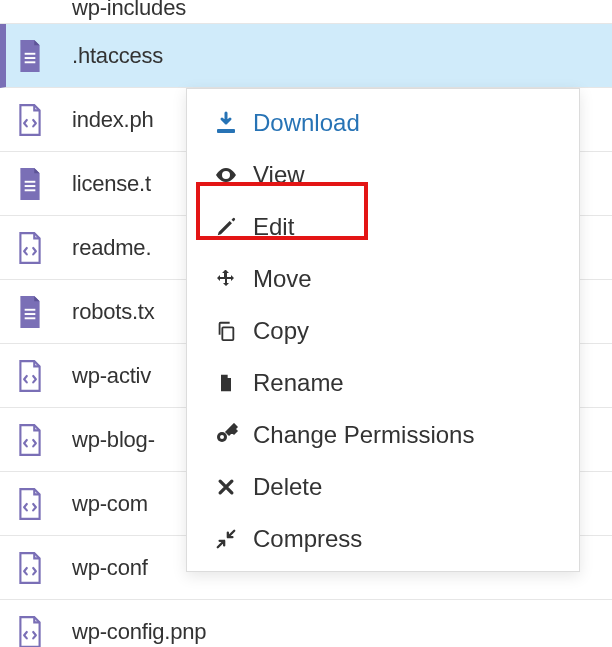  I want to click on file-name: license.t, so click(112, 184).